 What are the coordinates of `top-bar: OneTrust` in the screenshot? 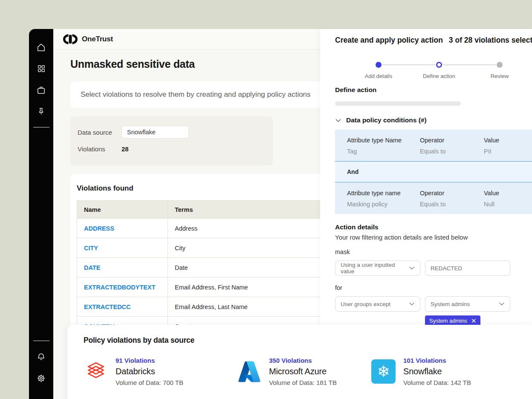 It's located at (187, 39).